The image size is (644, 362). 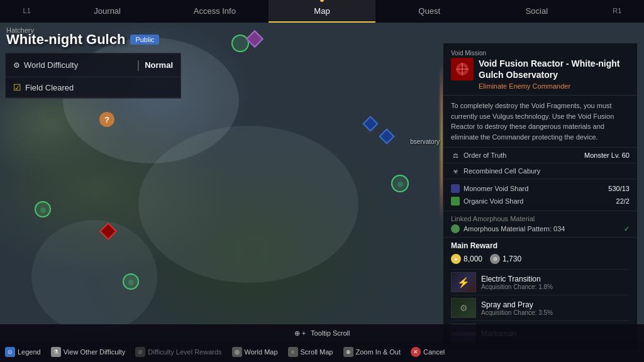 What do you see at coordinates (455, 171) in the screenshot?
I see `cell-icon: ☣` at bounding box center [455, 171].